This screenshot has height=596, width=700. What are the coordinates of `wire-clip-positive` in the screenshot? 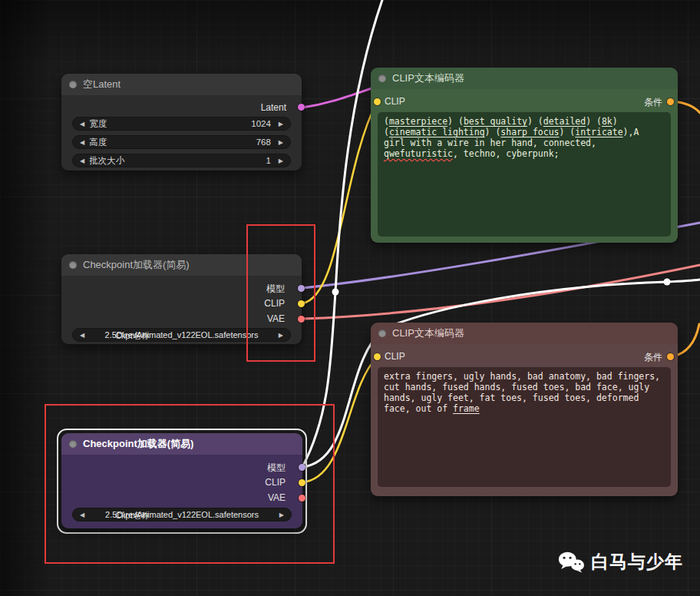 It's located at (339, 203).